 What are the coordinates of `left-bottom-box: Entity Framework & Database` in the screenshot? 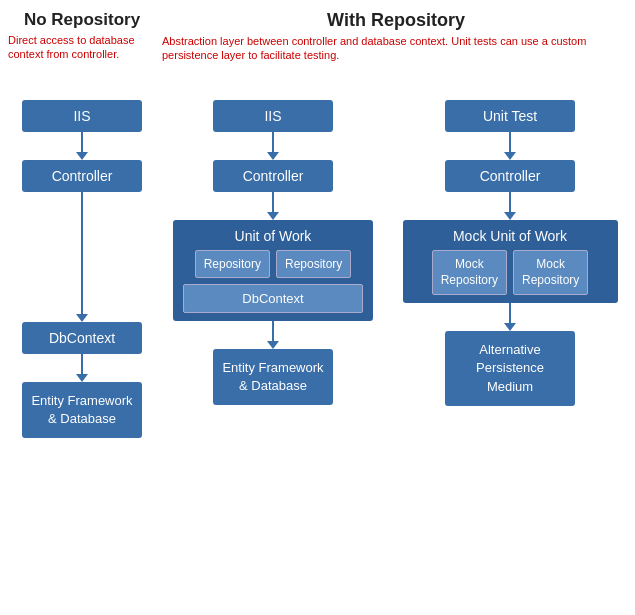 It's located at (82, 410).